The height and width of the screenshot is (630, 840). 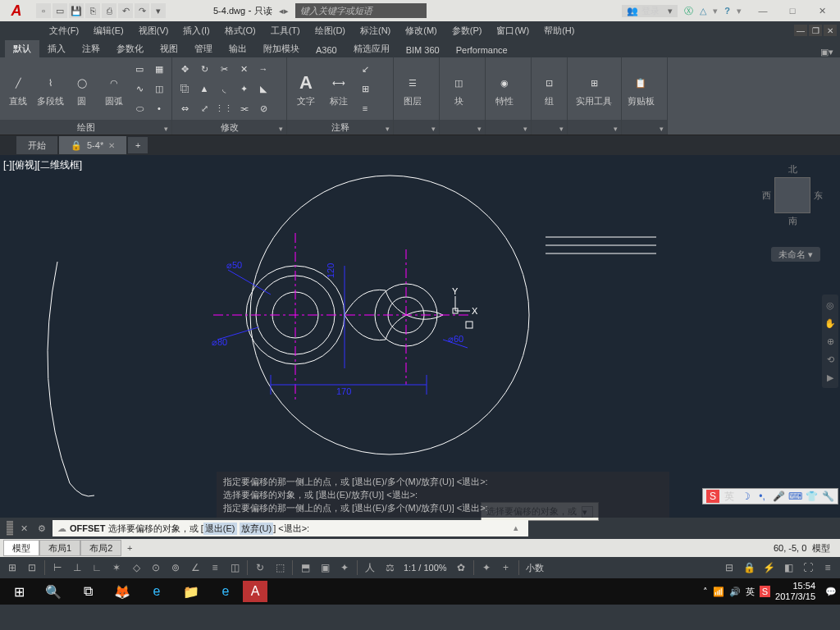 I want to click on tab-insert: 插入, so click(x=57, y=49).